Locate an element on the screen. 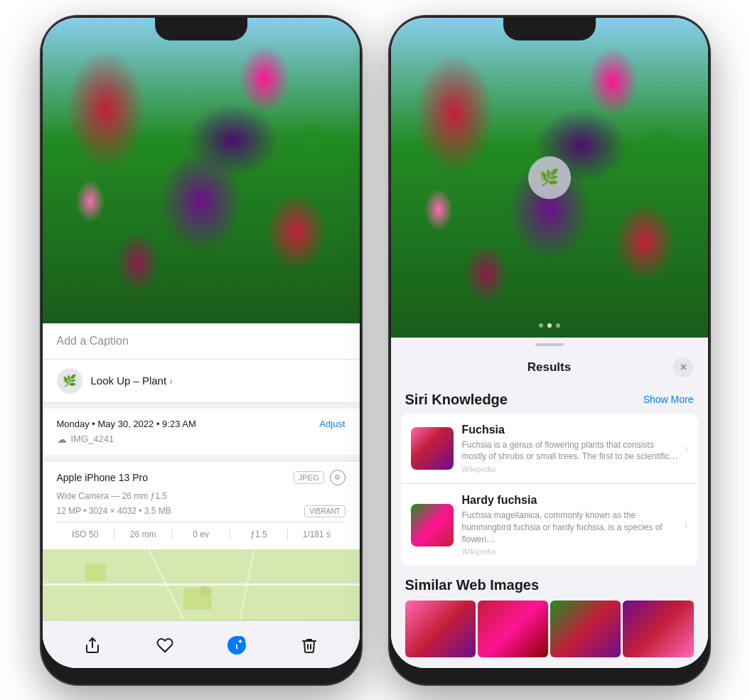 The height and width of the screenshot is (700, 750). caption-area: Add a Caption is located at coordinates (201, 341).